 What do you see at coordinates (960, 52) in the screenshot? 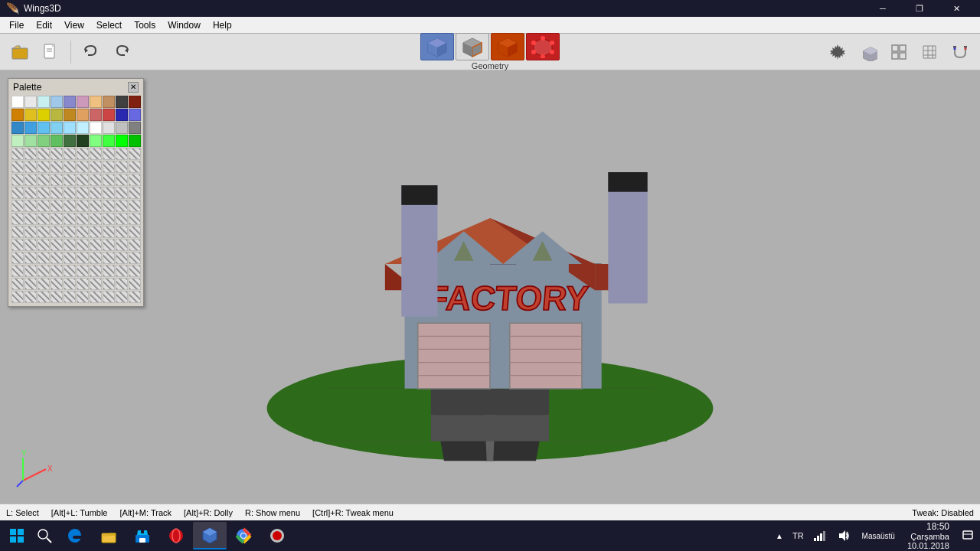
I see `magnet-button` at bounding box center [960, 52].